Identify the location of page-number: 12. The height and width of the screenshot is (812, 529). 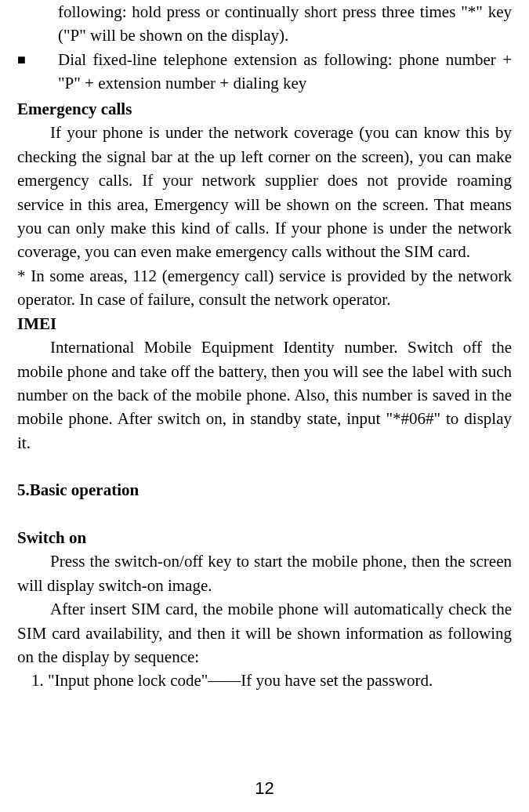
(265, 788).